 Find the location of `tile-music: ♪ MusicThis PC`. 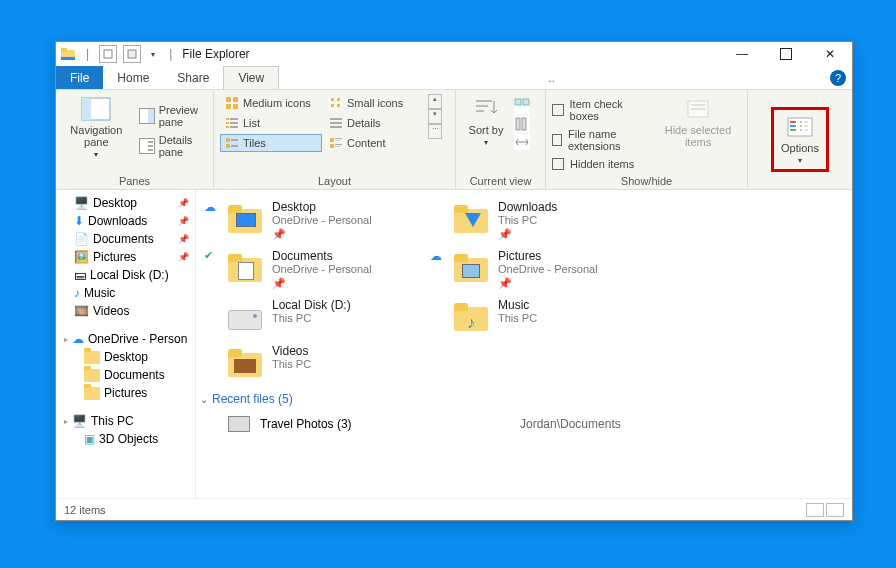

tile-music: ♪ MusicThis PC is located at coordinates (537, 317).